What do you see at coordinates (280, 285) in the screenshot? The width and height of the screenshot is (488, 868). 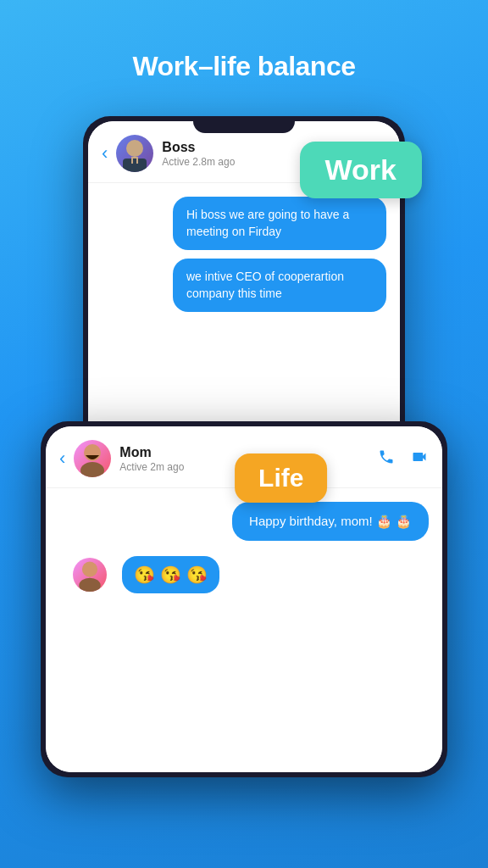 I see `work-message-2: we intive CEO of cooperartion company th…` at bounding box center [280, 285].